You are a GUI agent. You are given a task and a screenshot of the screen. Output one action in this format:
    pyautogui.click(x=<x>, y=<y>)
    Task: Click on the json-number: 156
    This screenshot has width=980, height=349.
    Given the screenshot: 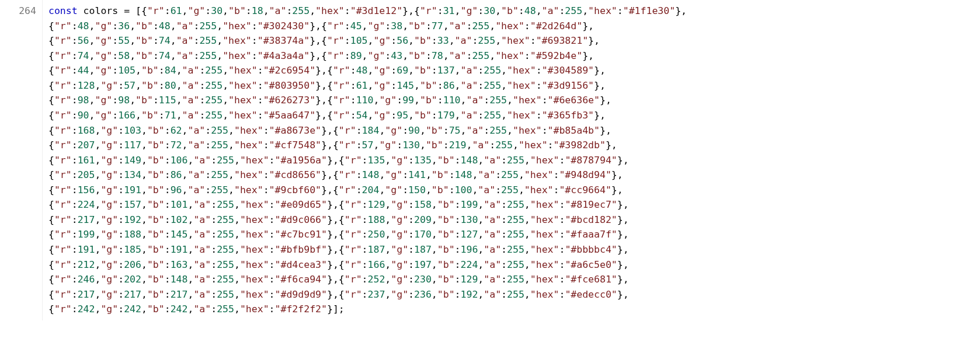 What is the action you would take?
    pyautogui.click(x=86, y=190)
    